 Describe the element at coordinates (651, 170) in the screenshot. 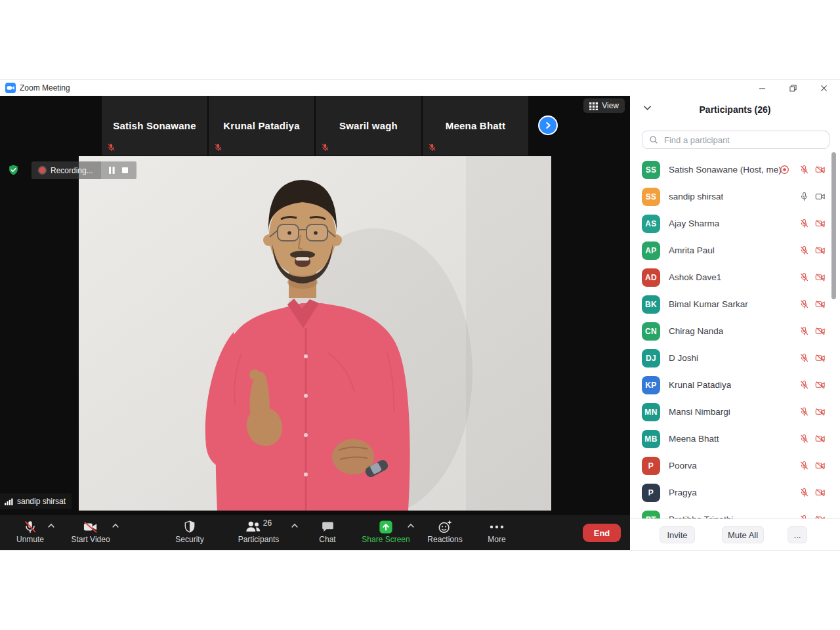

I see `avatar-initials: SS` at that location.